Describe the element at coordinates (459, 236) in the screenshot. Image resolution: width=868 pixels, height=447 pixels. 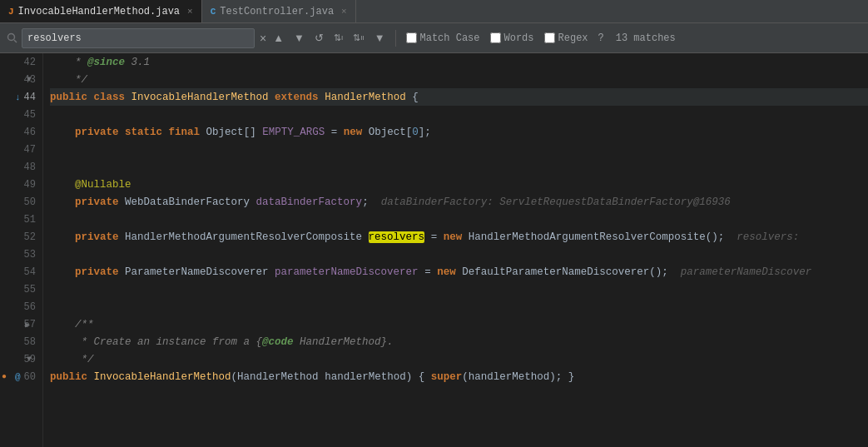
I see `code-line-52: private HandlerMethodArgumentResolverCom…` at that location.